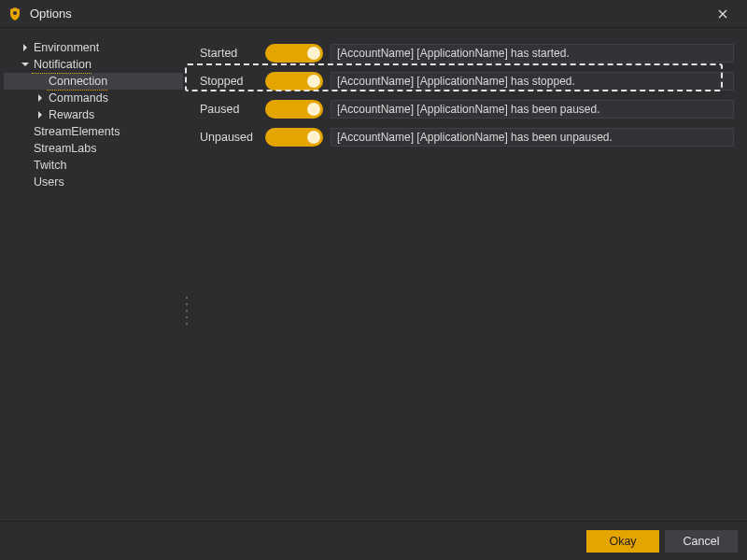 The height and width of the screenshot is (560, 747). Describe the element at coordinates (49, 165) in the screenshot. I see `tree-label: Twitch` at that location.